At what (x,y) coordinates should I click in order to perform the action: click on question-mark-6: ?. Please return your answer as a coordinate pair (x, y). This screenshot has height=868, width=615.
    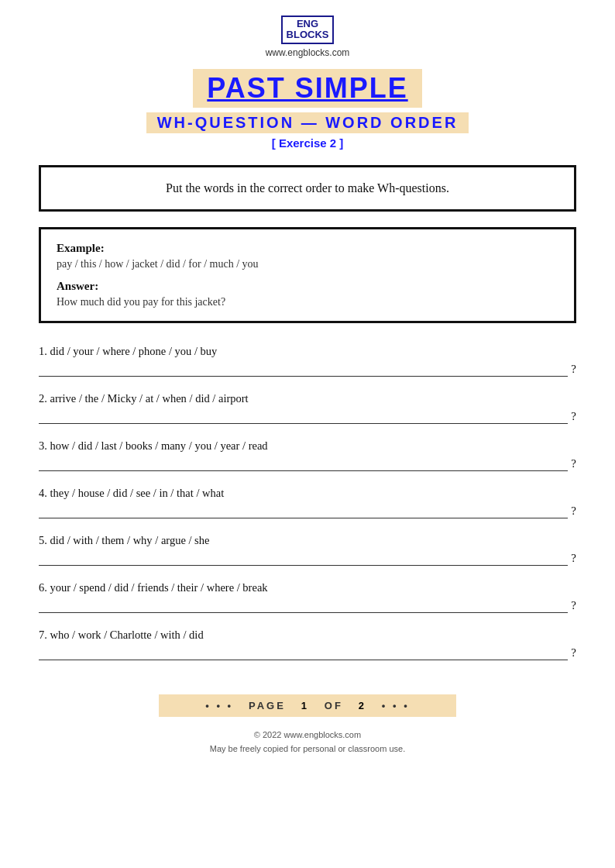
    Looking at the image, I should click on (573, 606).